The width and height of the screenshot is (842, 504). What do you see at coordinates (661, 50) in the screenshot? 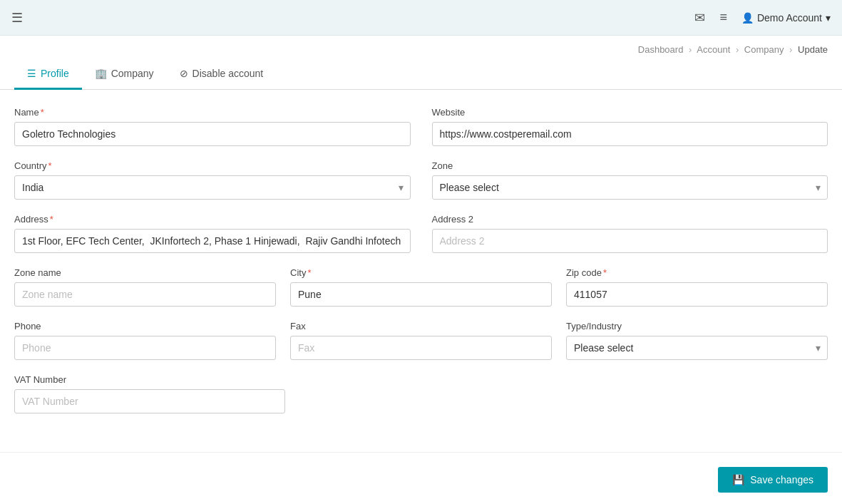
I see `breadcrumb-dashboard: Dashboard` at bounding box center [661, 50].